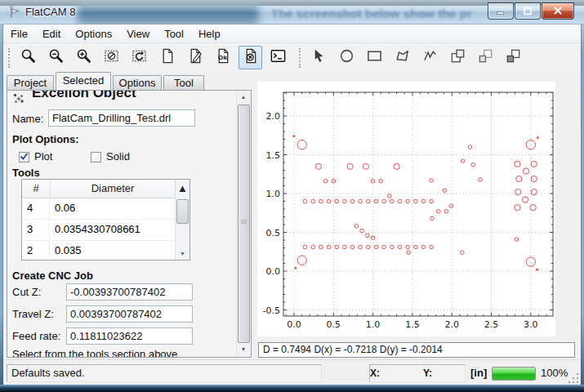  I want to click on close-button, so click(558, 11).